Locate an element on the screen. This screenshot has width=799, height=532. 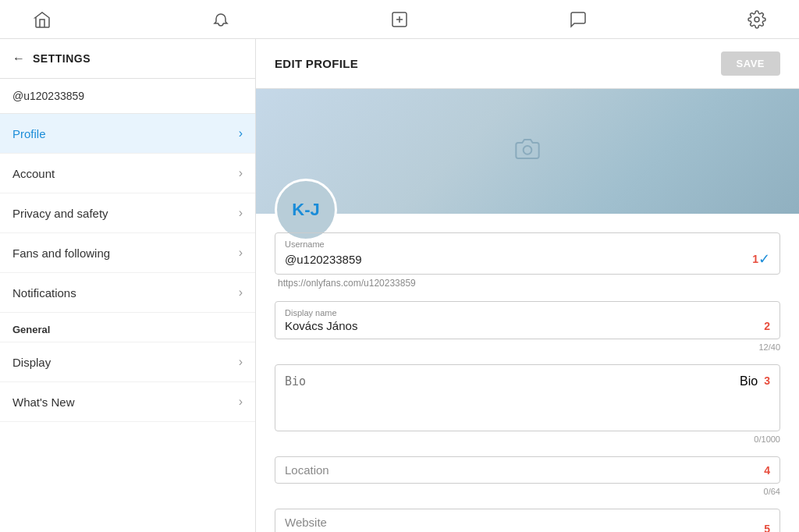
display-name-badge: 2 is located at coordinates (767, 326).